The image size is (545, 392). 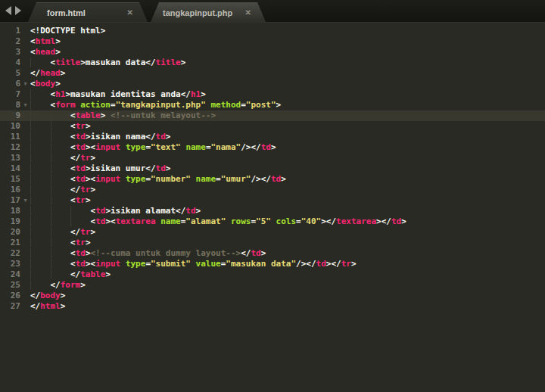 I want to click on gutter: 13, so click(x=15, y=158).